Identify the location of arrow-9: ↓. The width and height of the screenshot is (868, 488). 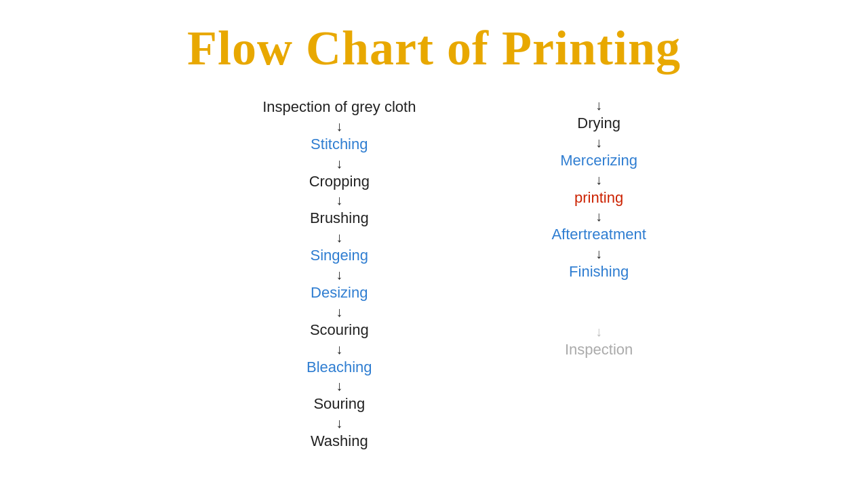
(339, 423).